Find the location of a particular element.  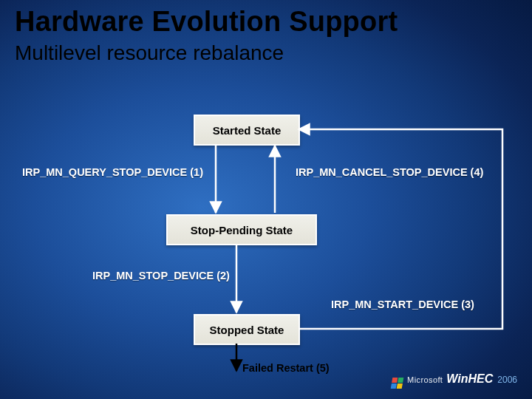

microsoft-flag-icon is located at coordinates (398, 383).